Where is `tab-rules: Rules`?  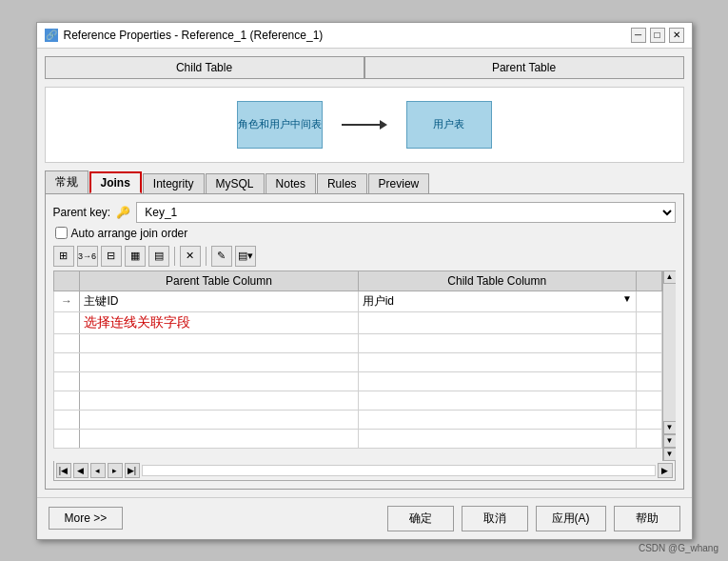
tab-rules: Rules is located at coordinates (343, 183).